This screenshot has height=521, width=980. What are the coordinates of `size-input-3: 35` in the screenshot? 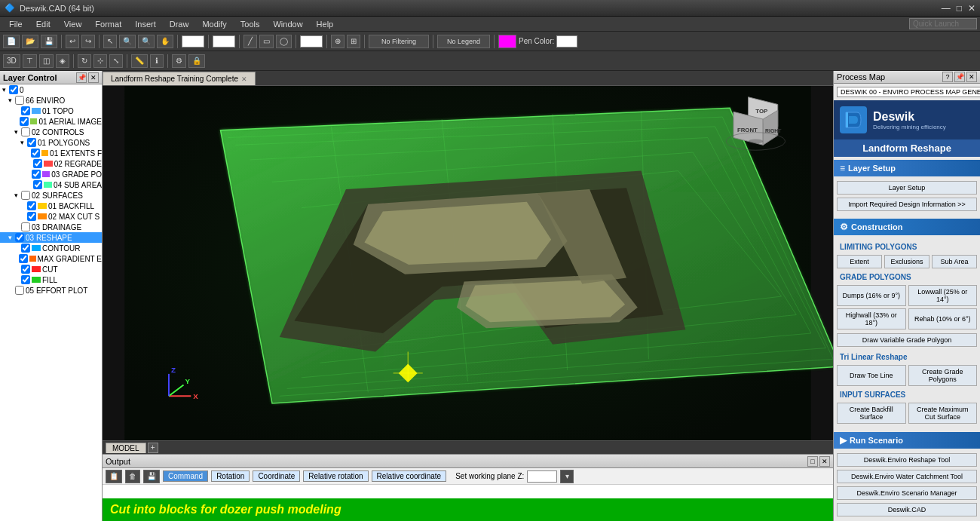 It's located at (311, 41).